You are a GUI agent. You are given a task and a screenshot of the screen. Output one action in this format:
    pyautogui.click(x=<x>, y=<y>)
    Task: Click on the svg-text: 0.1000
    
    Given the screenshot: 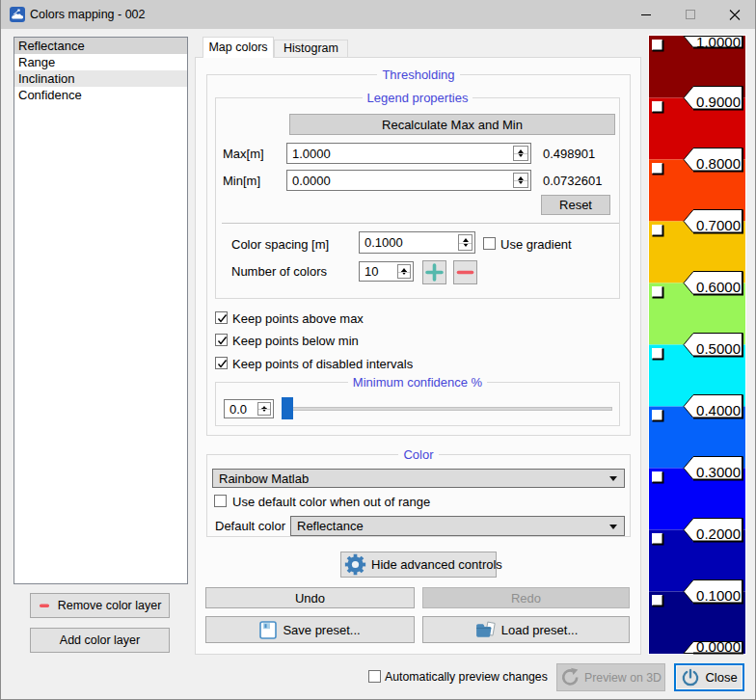 What is the action you would take?
    pyautogui.click(x=718, y=596)
    